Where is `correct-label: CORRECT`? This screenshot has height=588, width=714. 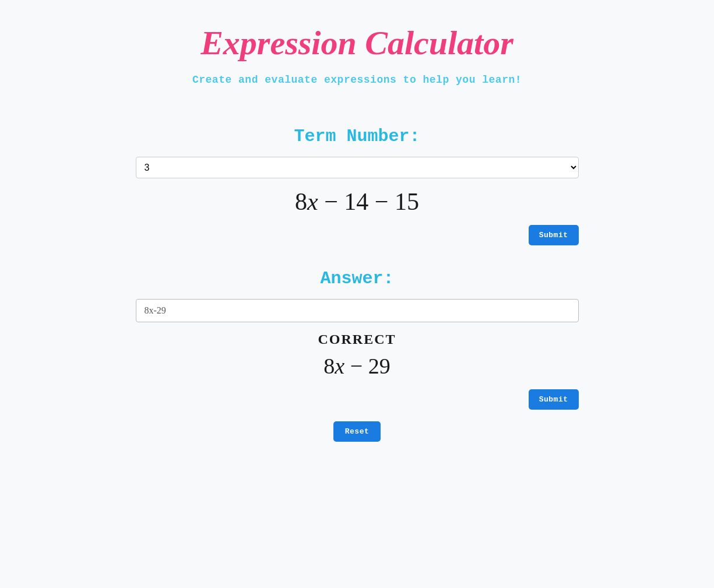
correct-label: CORRECT is located at coordinates (357, 339).